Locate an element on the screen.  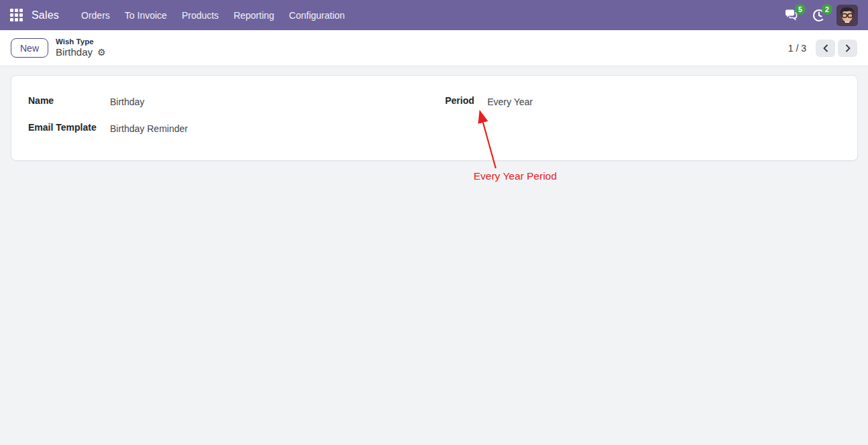
field-email-template-value: Birthday Reminder is located at coordinates (149, 128).